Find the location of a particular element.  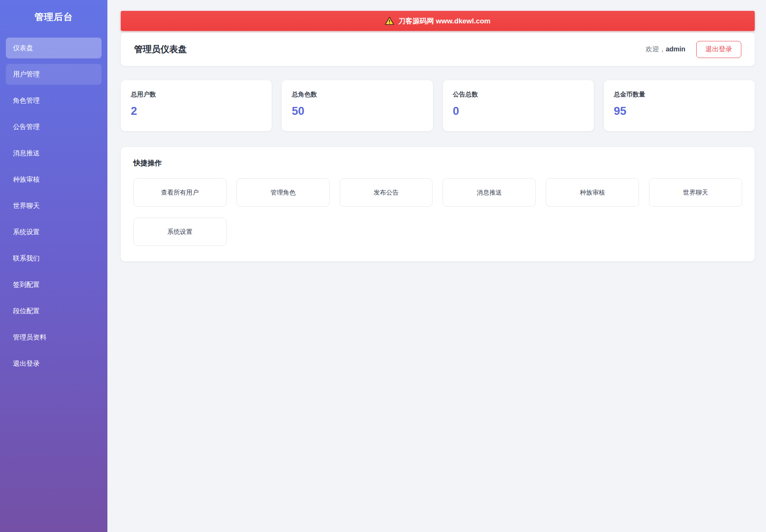

page-title: 管理员仪表盘 is located at coordinates (160, 49).